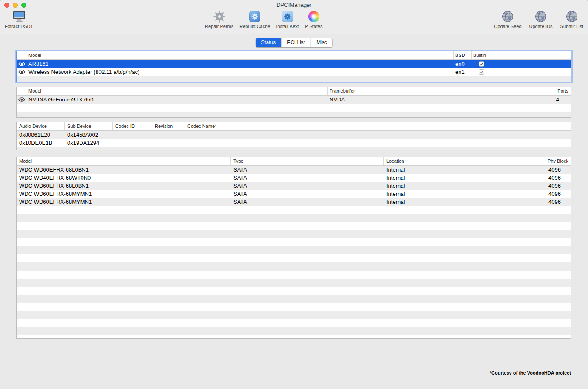  I want to click on network-table: Model BSD Builtin AR8161 en0, so click(294, 66).